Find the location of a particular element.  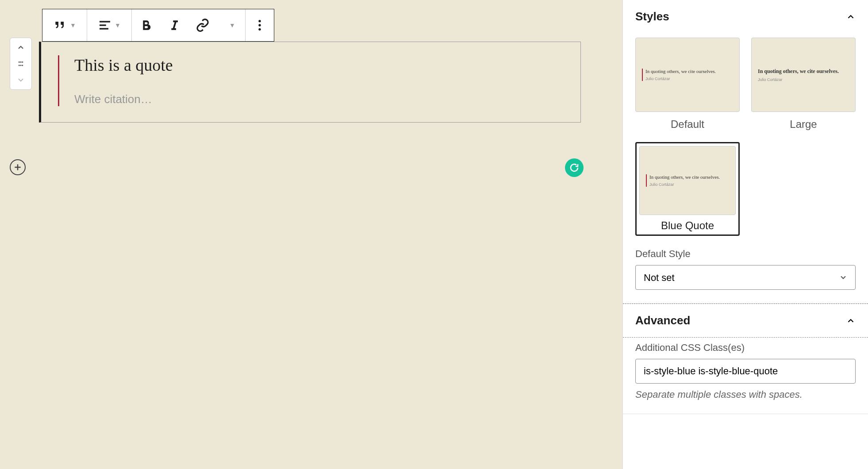

css-help-text: Separate multiple classes with spaces. is located at coordinates (745, 395).